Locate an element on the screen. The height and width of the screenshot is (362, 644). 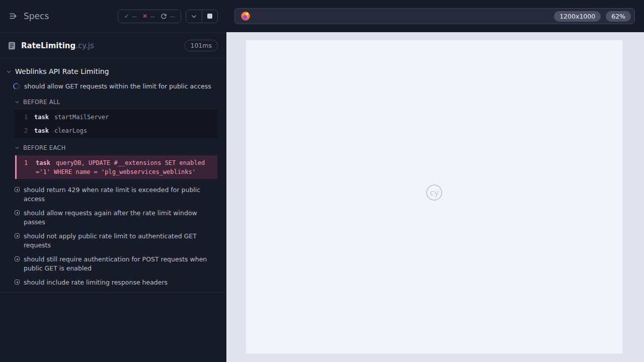
passed-count: -- is located at coordinates (135, 16).